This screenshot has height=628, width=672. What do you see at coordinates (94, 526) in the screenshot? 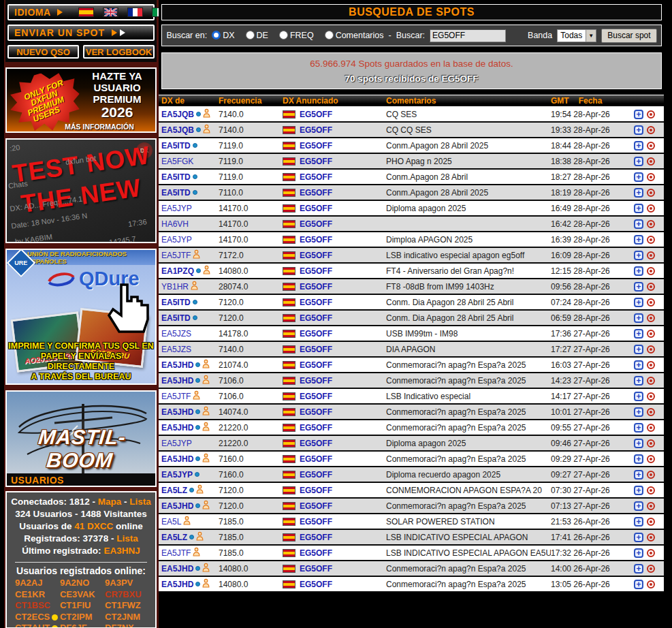
I see `dxcc-link: 41 DXCC` at bounding box center [94, 526].